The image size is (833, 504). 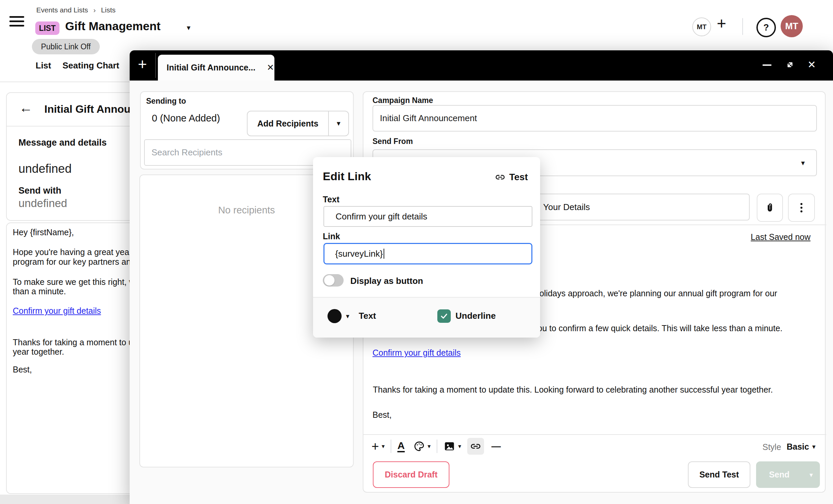 What do you see at coordinates (142, 65) in the screenshot?
I see `new-tab-plus-icon: +` at bounding box center [142, 65].